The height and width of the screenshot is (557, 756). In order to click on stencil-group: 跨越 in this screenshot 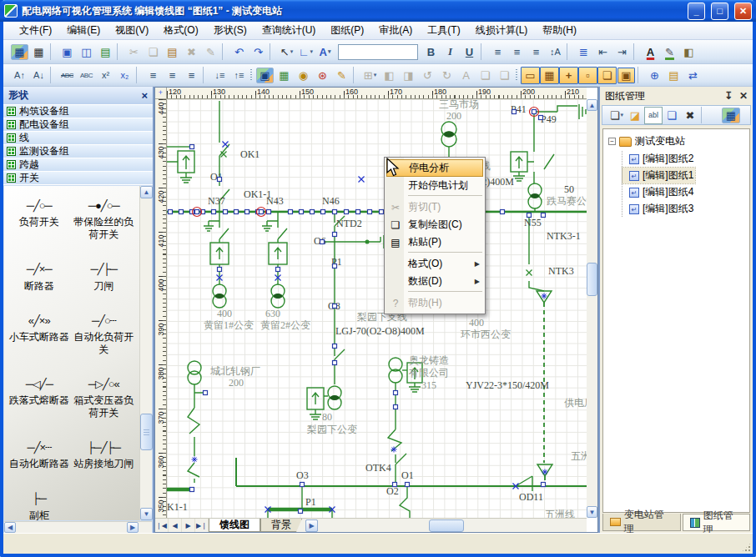, I will do `click(78, 165)`.